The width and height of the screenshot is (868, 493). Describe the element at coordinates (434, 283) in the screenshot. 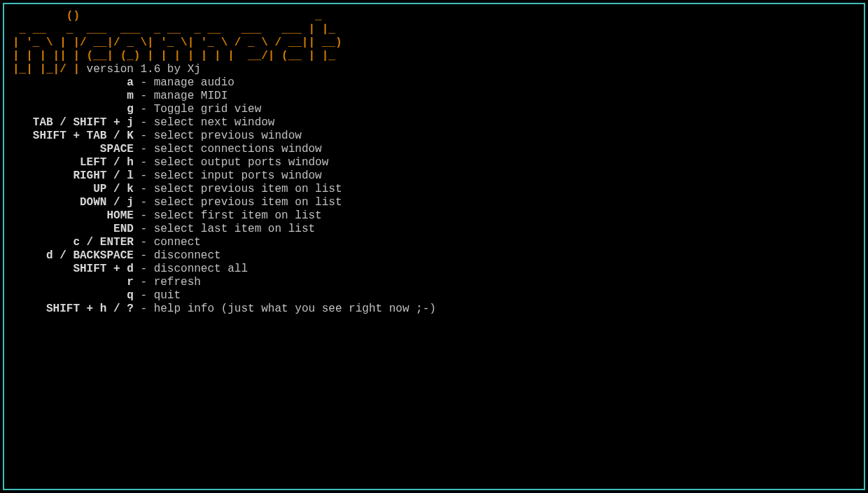

I see `help-line: r - refresh` at that location.